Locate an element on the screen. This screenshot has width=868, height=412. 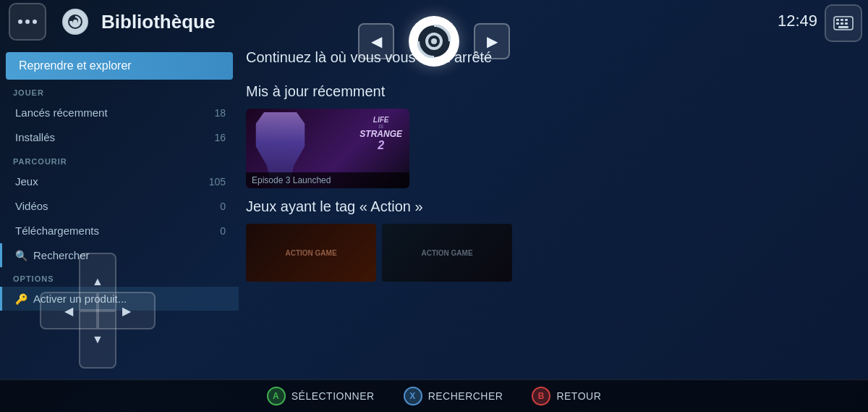
sidebar-section-parcourir: PARCOURIR is located at coordinates (119, 159).